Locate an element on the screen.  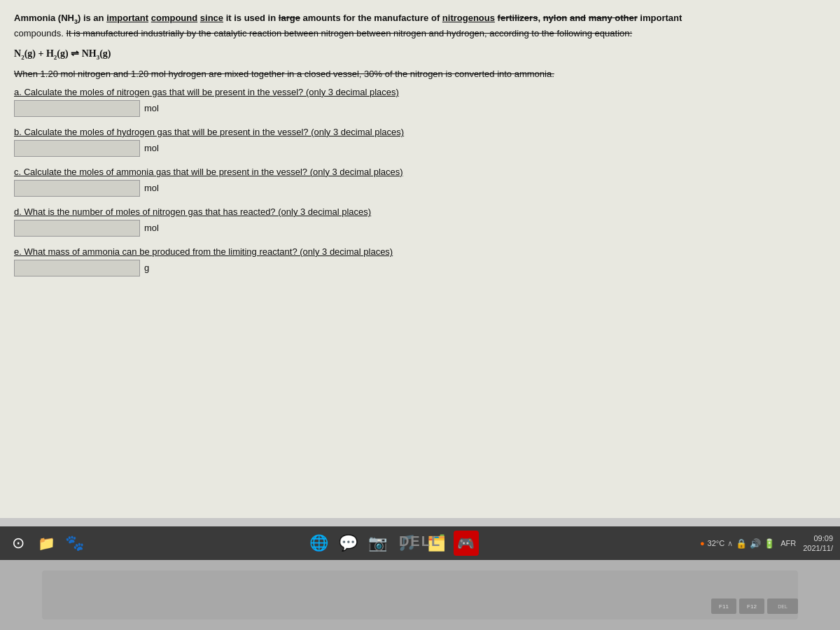
systray: ● 32°C ∧ 🔒 🔊 🔋 AFR is located at coordinates (749, 543).